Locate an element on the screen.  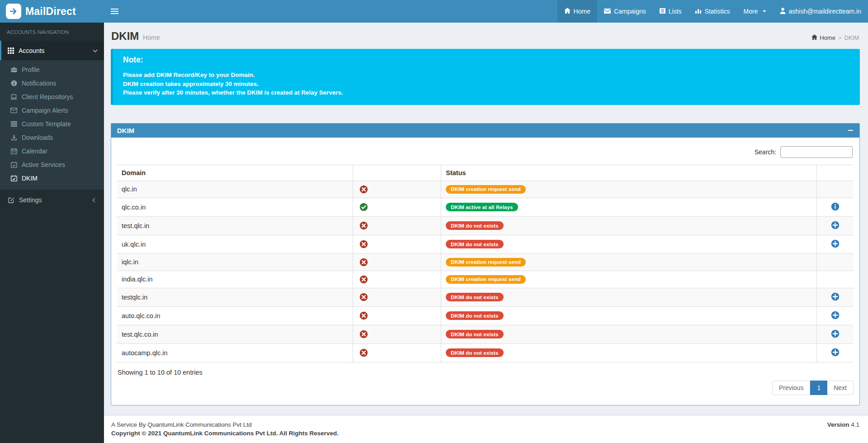
nav-item-label: Campaigns is located at coordinates (630, 11).